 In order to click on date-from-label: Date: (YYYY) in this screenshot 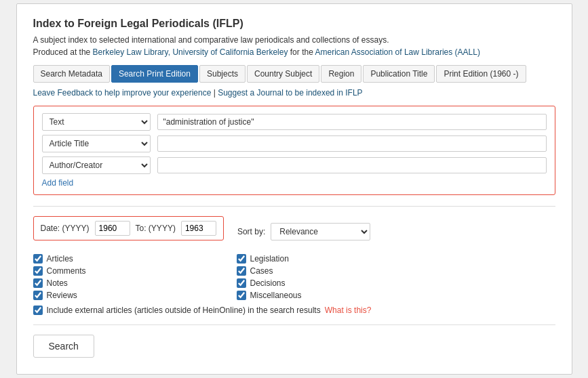, I will do `click(65, 228)`.